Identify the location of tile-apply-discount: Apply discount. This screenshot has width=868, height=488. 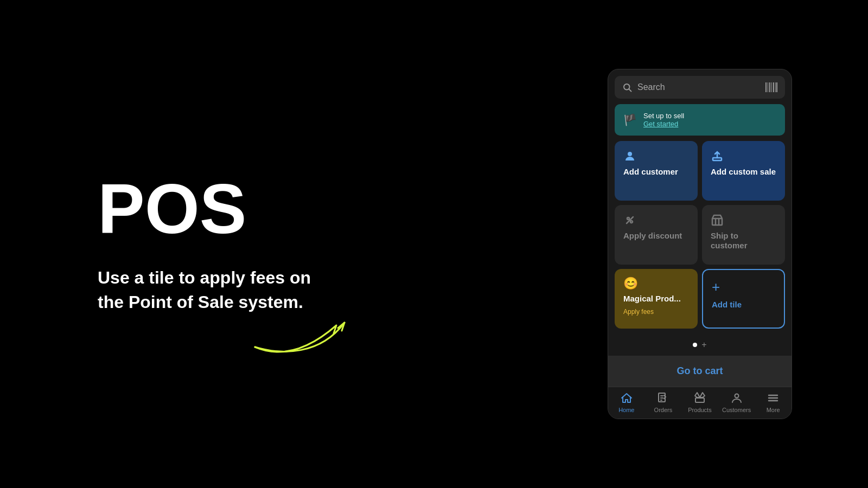
(656, 235).